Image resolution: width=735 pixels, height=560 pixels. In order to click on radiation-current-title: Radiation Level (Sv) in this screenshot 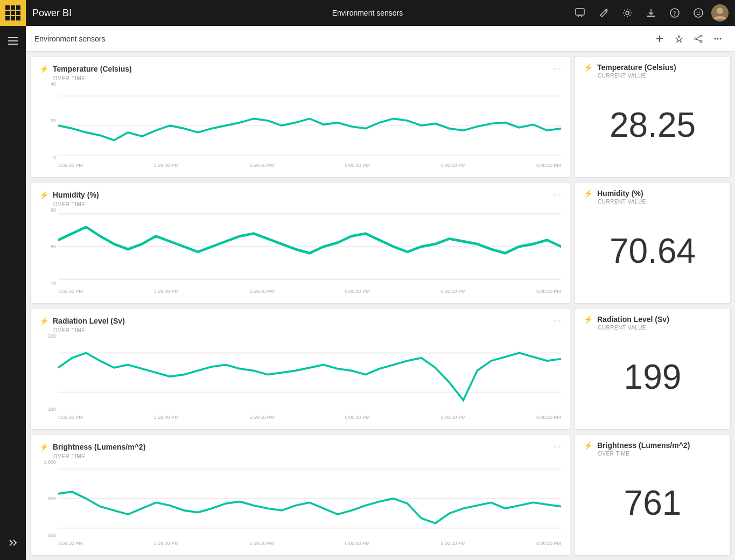, I will do `click(633, 319)`.